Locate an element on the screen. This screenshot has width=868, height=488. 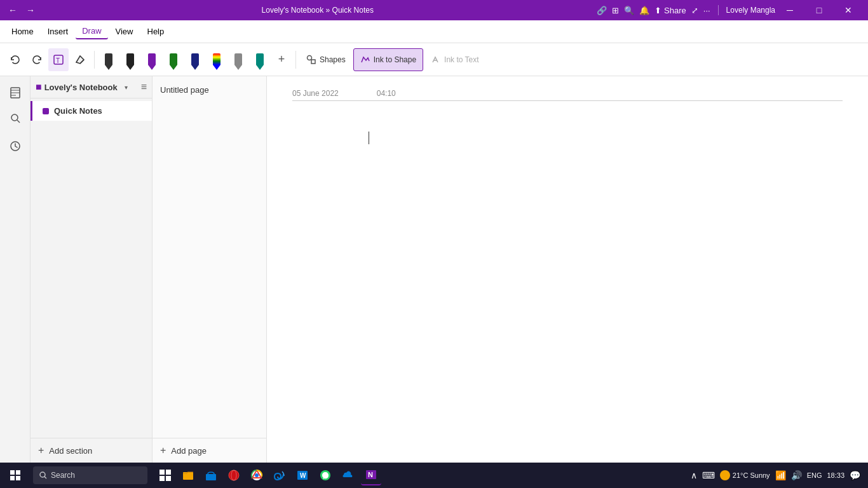
system-tray: ∧ ⌨ 21°C Sunny 📶 🔊 ENG 18:33 💬 is located at coordinates (775, 475).